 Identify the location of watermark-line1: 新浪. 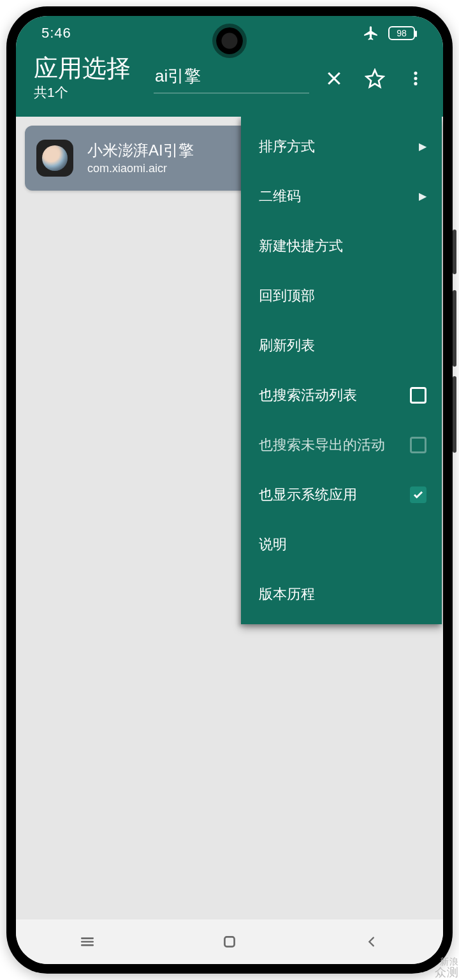
(447, 962).